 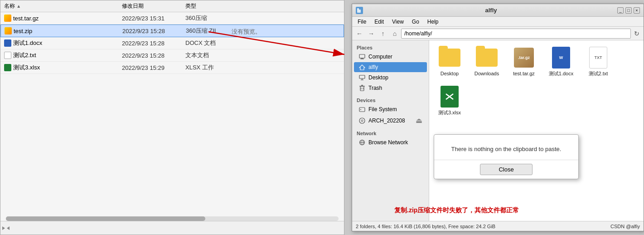 I want to click on sidebar-item-trash: Trash, so click(x=391, y=88).